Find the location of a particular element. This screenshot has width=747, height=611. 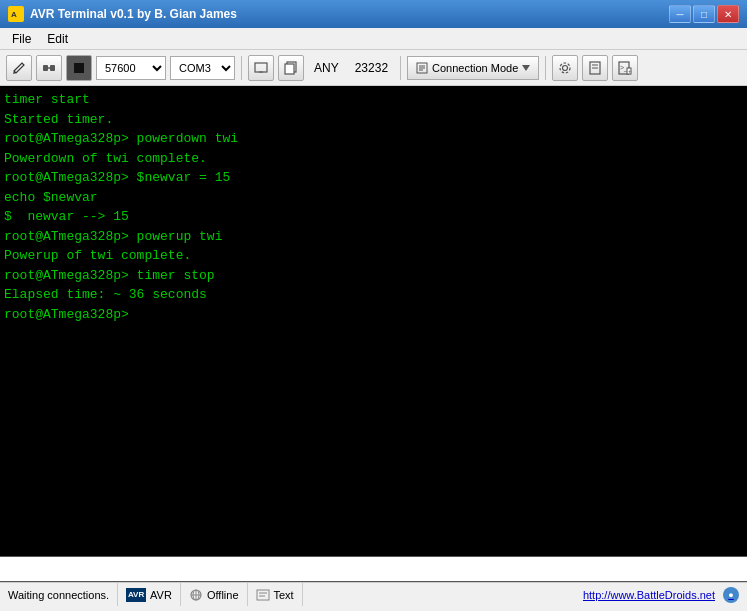

port-select: COM3 COM1 COM2 COM4 is located at coordinates (202, 68).